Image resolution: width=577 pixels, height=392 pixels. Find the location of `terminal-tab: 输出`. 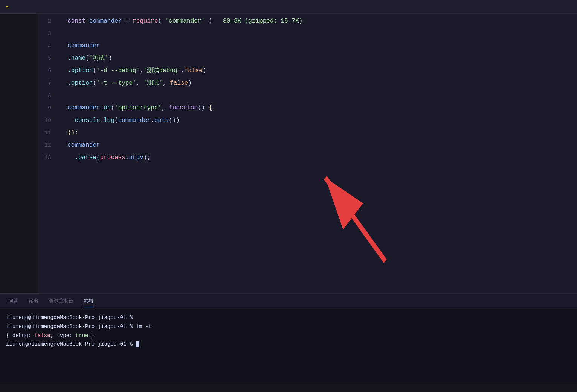

terminal-tab: 输出 is located at coordinates (34, 301).